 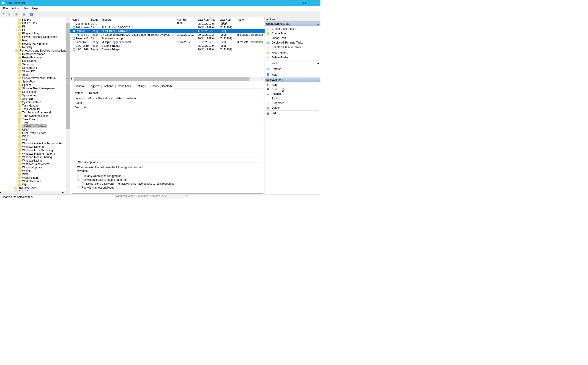 I want to click on action-delete-folder: Delete Folder, so click(x=292, y=57).